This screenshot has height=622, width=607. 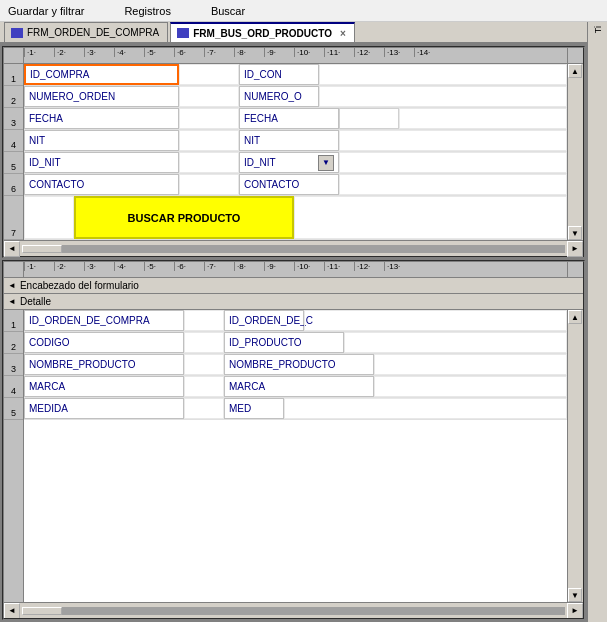 I want to click on form-row-2: NUMERO_ORDEN NUMERO_O, so click(x=296, y=97).